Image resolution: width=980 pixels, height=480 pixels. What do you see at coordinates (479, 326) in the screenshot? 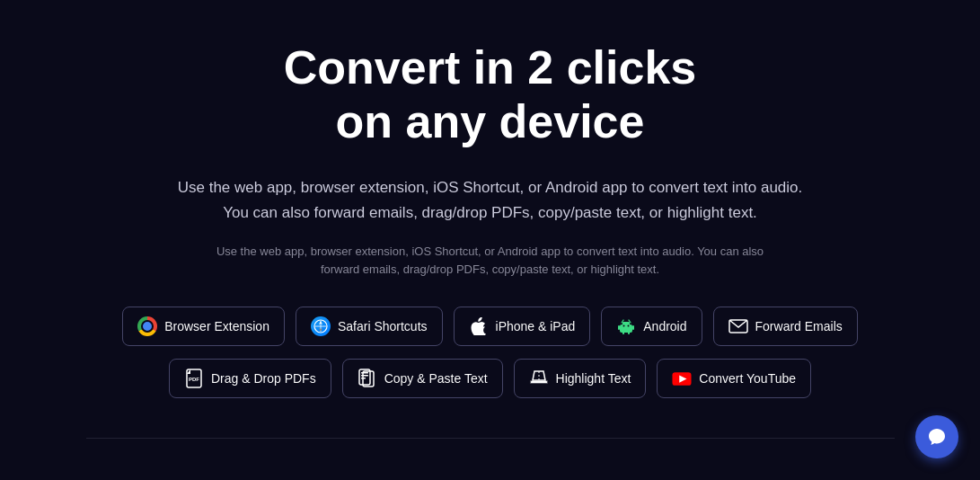
I see `apple-icon` at bounding box center [479, 326].